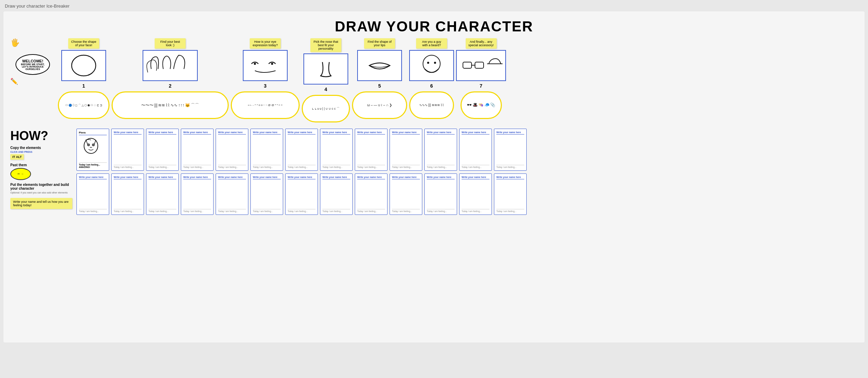 The width and height of the screenshot is (868, 378). I want to click on how-instructions: Copy the elements CLICK AND PRESS IT ALT…, so click(41, 178).